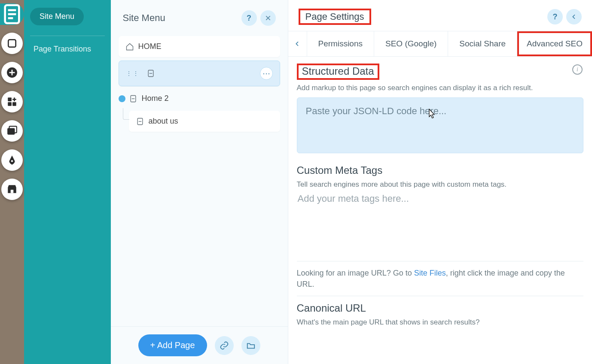  I want to click on meta-tags-textarea, so click(440, 220).